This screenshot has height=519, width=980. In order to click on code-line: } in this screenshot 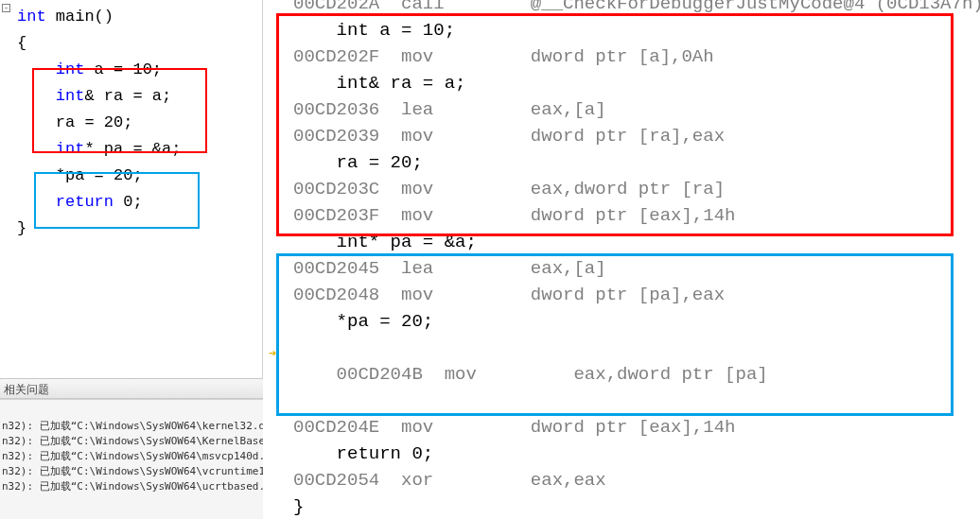, I will do `click(131, 229)`.